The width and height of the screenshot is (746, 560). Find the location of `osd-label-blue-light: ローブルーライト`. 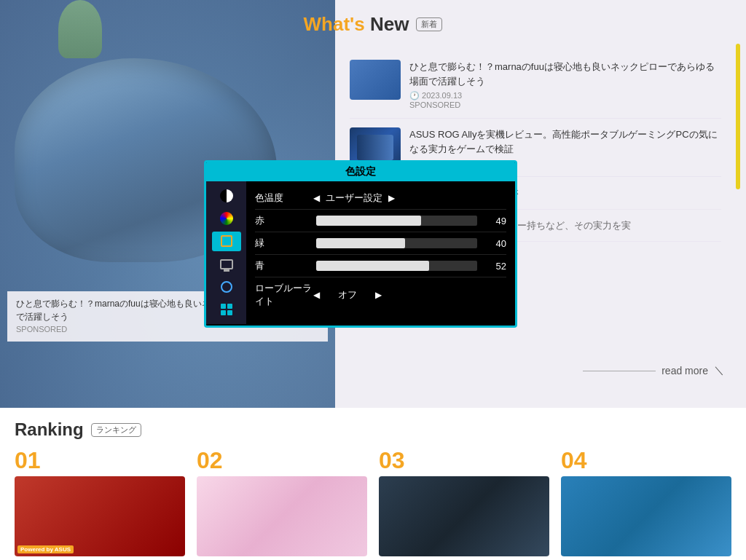

osd-label-blue-light: ローブルーライト is located at coordinates (284, 295).